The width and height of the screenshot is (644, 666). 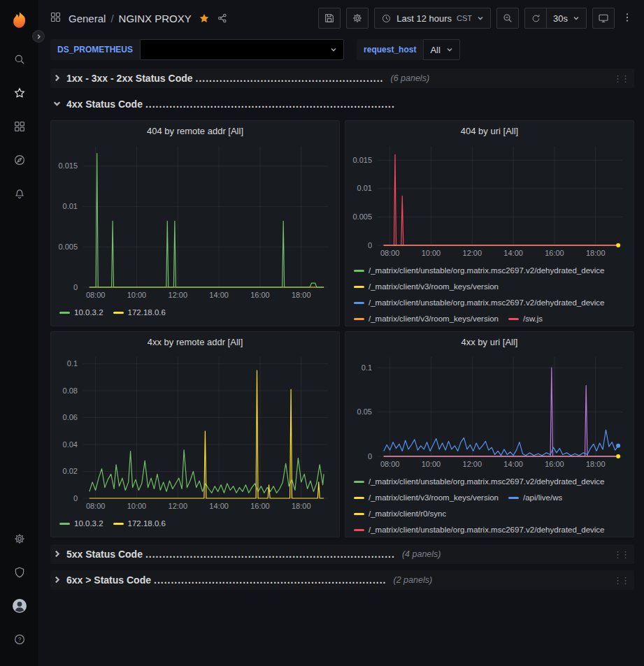 I want to click on chevron-right-icon, so click(x=57, y=554).